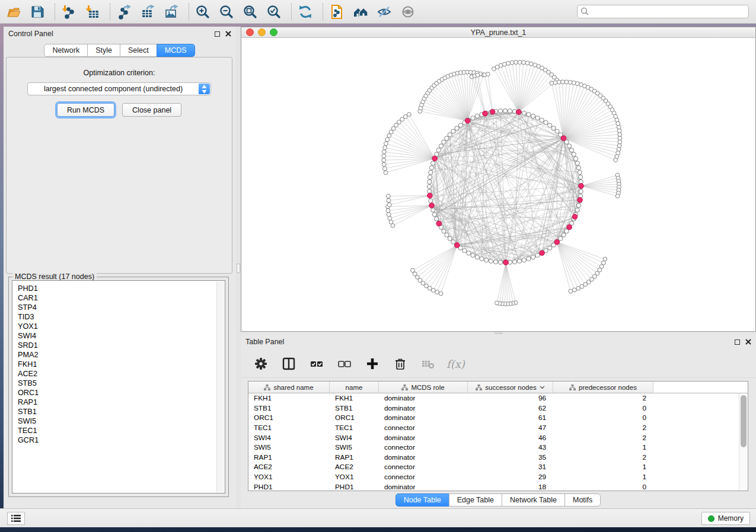 Image resolution: width=756 pixels, height=532 pixels. Describe the element at coordinates (582, 500) in the screenshot. I see `tab-motifs: Motifs` at that location.